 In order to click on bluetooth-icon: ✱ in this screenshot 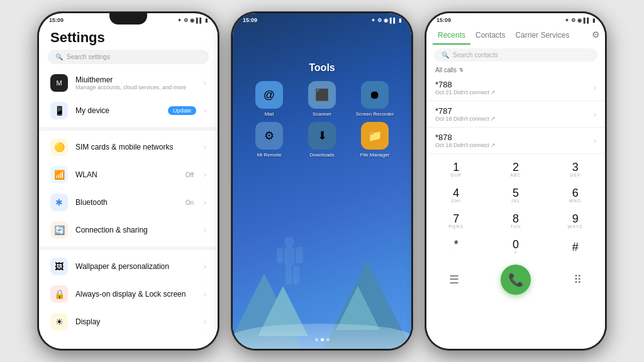, I will do `click(59, 202)`.